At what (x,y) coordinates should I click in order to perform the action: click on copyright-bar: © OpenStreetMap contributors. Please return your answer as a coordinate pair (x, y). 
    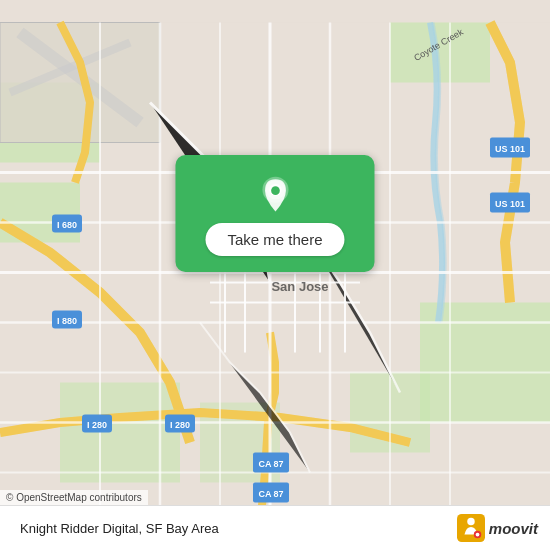
    Looking at the image, I should click on (74, 498).